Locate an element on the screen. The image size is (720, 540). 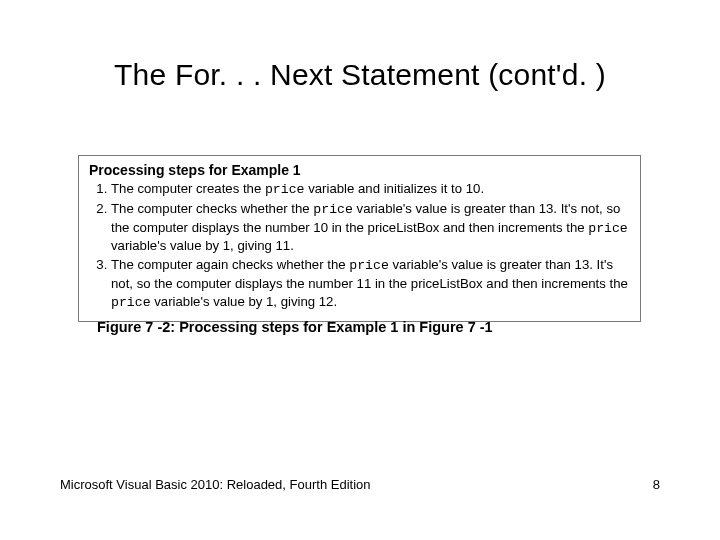
step-text: variable's value by 1, giving 11. is located at coordinates (202, 246).